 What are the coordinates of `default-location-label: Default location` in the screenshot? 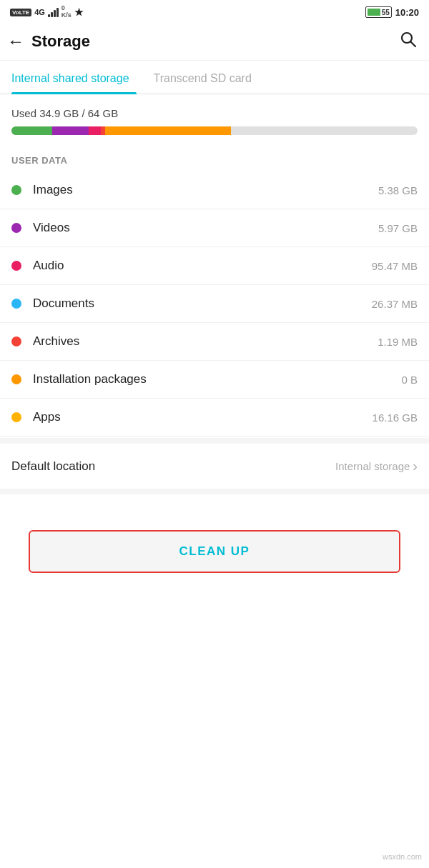 It's located at (53, 467).